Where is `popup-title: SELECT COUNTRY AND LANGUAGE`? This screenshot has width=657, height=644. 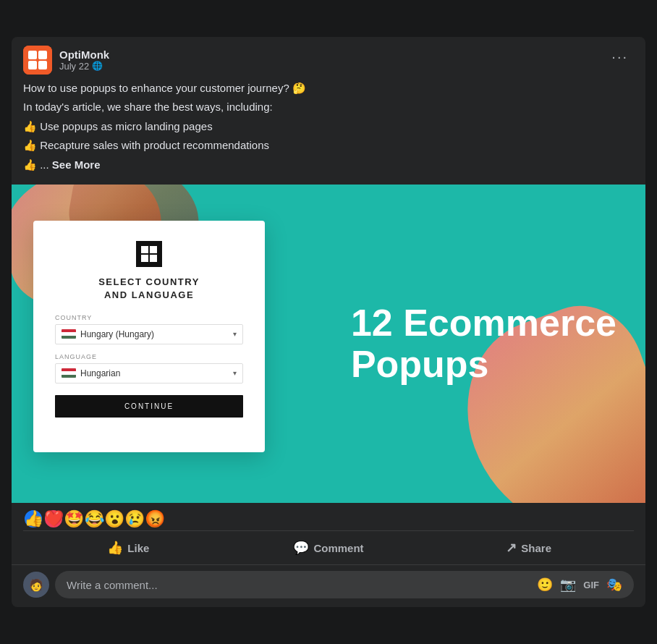
popup-title: SELECT COUNTRY AND LANGUAGE is located at coordinates (149, 289).